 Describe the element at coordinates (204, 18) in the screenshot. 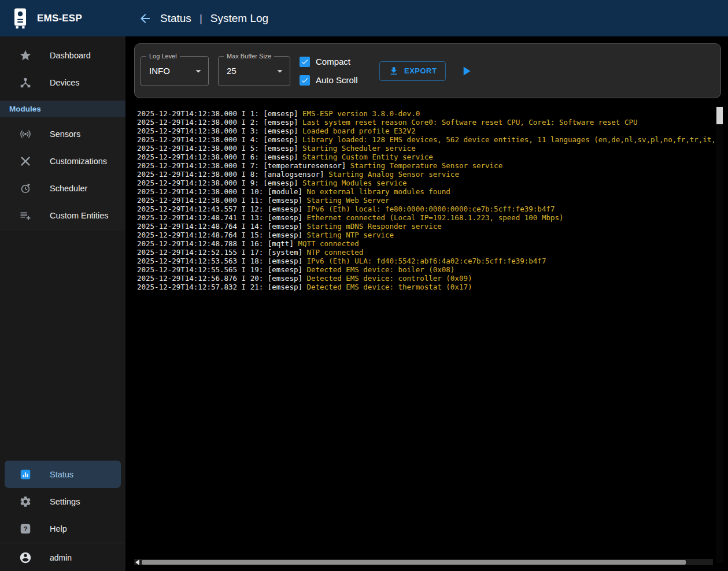

I see `breadcrumb: Status | System Log` at that location.